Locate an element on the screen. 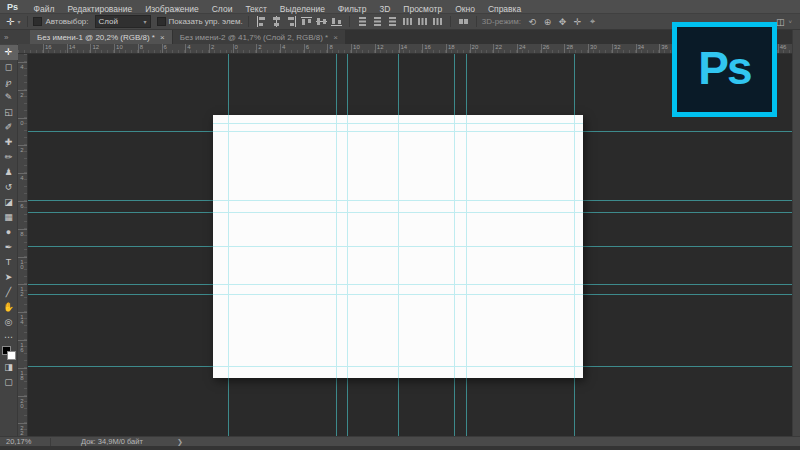 The image size is (800, 450). rectangular-marquee-tool: ◻ is located at coordinates (9, 68).